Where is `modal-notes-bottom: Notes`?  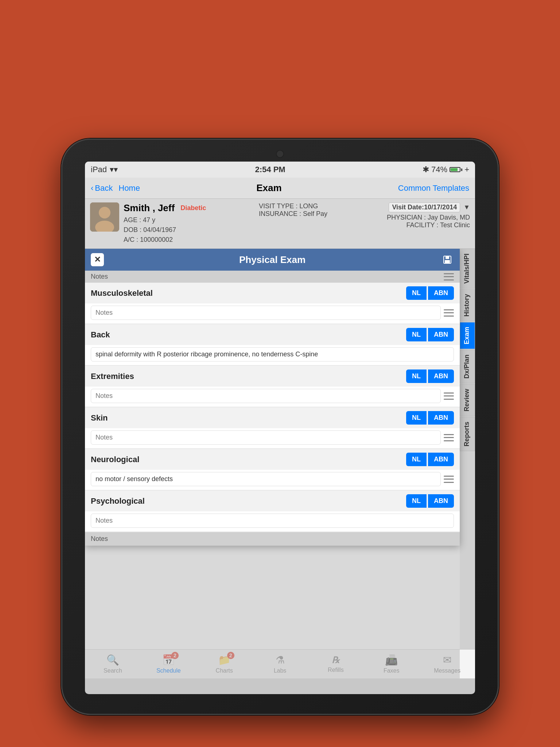
modal-notes-bottom: Notes is located at coordinates (272, 539).